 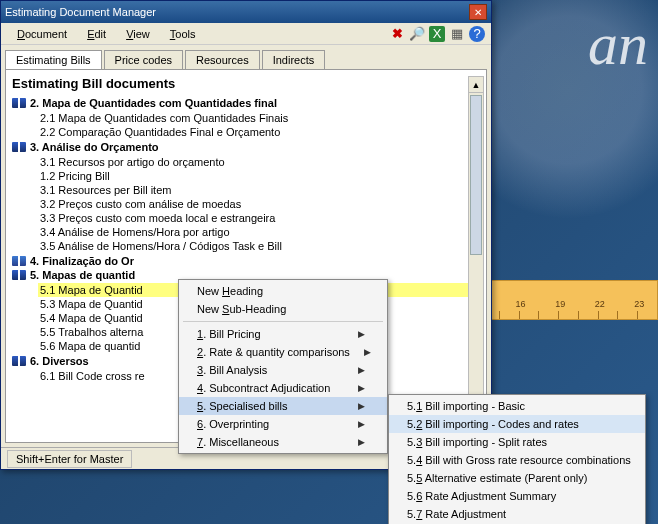 I want to click on tree-item: 1.2 Pricing Bill, so click(x=259, y=176).